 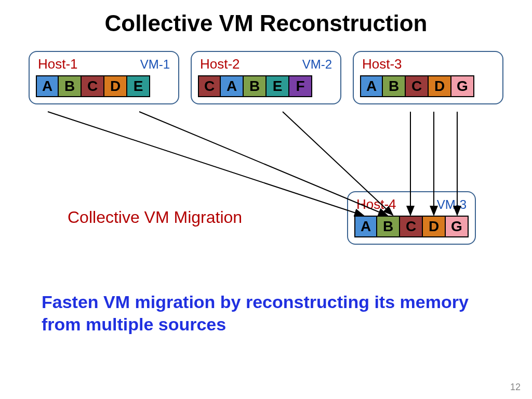 What do you see at coordinates (220, 64) in the screenshot?
I see `host-2-label: Host-2` at bounding box center [220, 64].